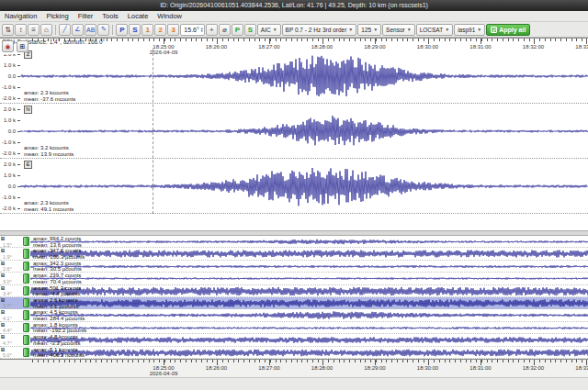 Image resolution: width=588 pixels, height=390 pixels. Describe the element at coordinates (46, 29) in the screenshot. I see `default-view-icon: ⌂` at that location.